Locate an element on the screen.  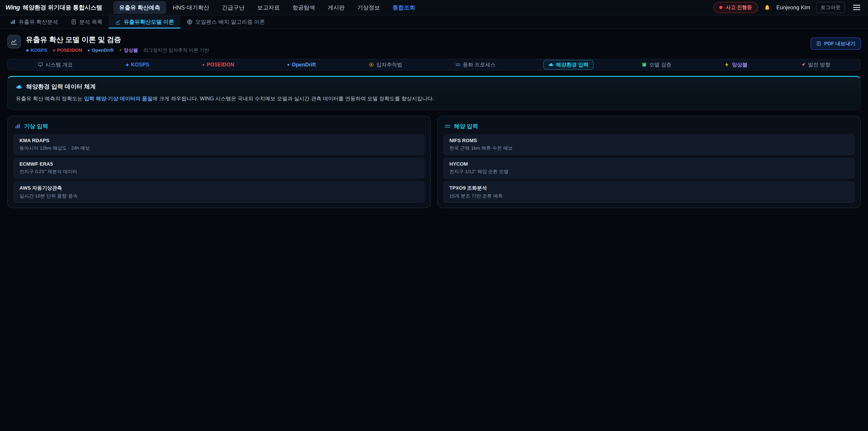
section-nav-model-validation: 모델 검증 is located at coordinates (656, 65).